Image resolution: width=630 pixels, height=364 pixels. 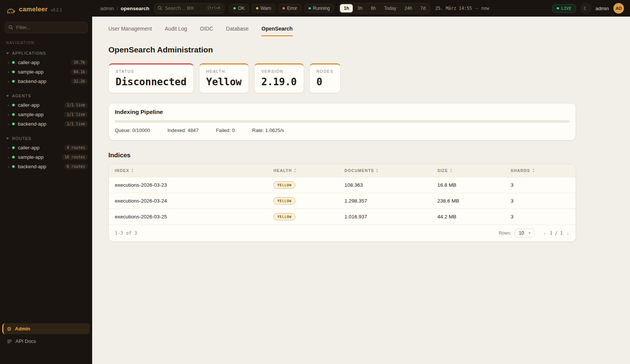 What do you see at coordinates (46, 344) in the screenshot?
I see `sidebar-footer: ⚙ Admin API Docs` at bounding box center [46, 344].